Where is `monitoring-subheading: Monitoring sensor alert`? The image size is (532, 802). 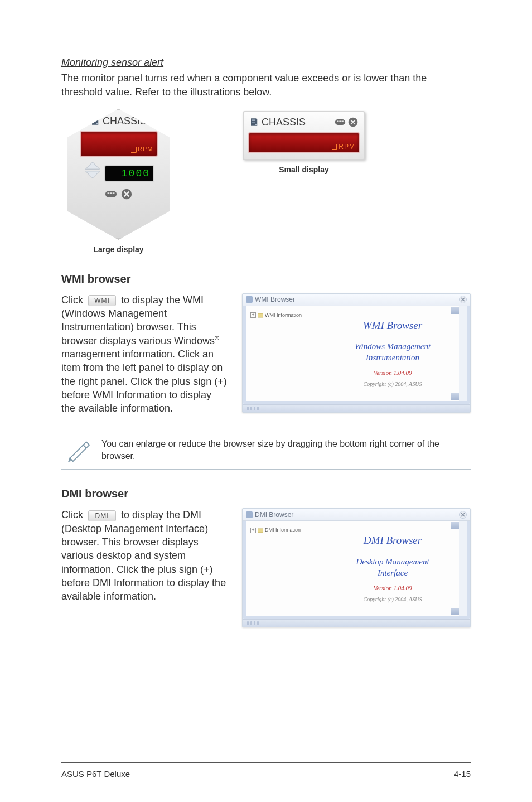
monitoring-subheading: Monitoring sensor alert is located at coordinates (266, 62).